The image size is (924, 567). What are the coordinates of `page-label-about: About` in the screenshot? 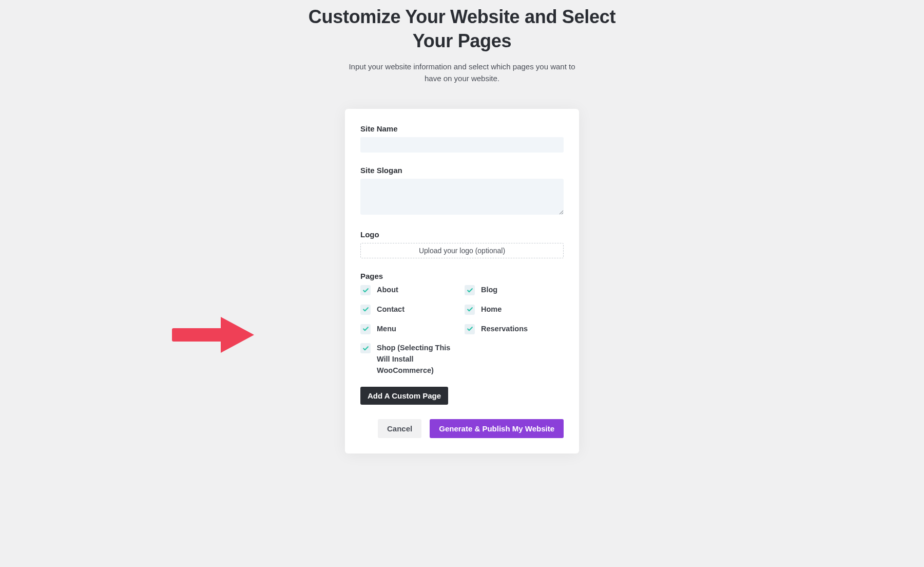 It's located at (388, 290).